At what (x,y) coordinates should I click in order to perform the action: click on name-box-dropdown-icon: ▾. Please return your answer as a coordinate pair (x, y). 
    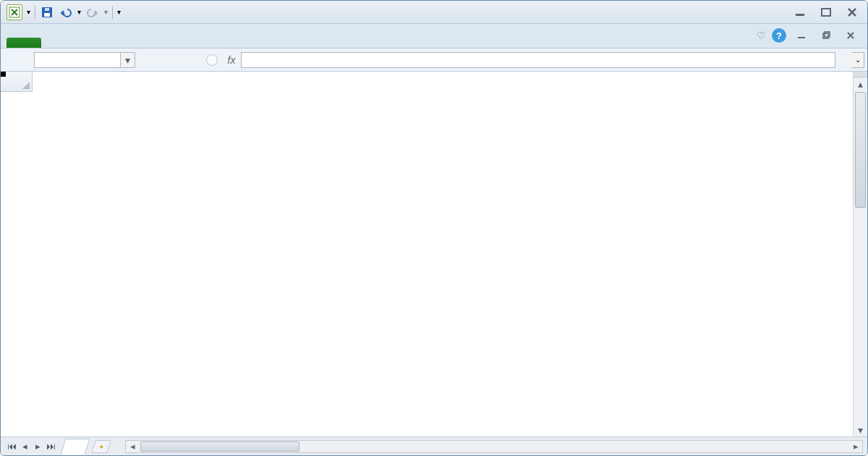
    Looking at the image, I should click on (128, 60).